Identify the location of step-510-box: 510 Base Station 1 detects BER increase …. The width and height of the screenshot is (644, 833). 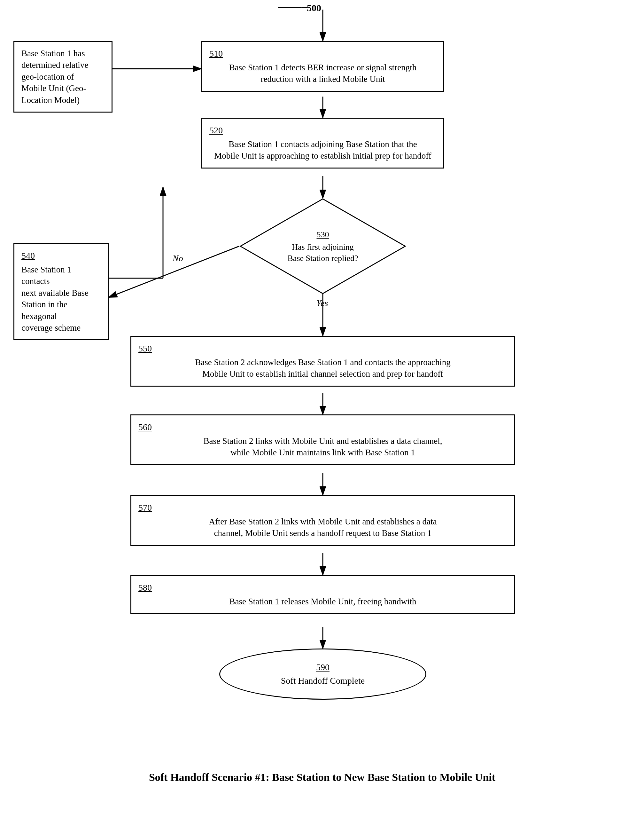
(323, 66).